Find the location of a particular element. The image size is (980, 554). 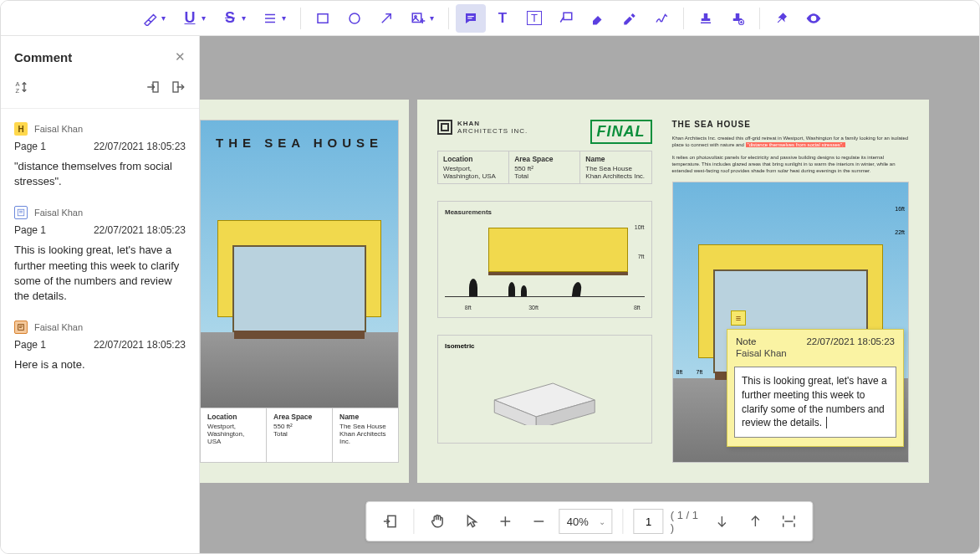

page-input is located at coordinates (649, 521).